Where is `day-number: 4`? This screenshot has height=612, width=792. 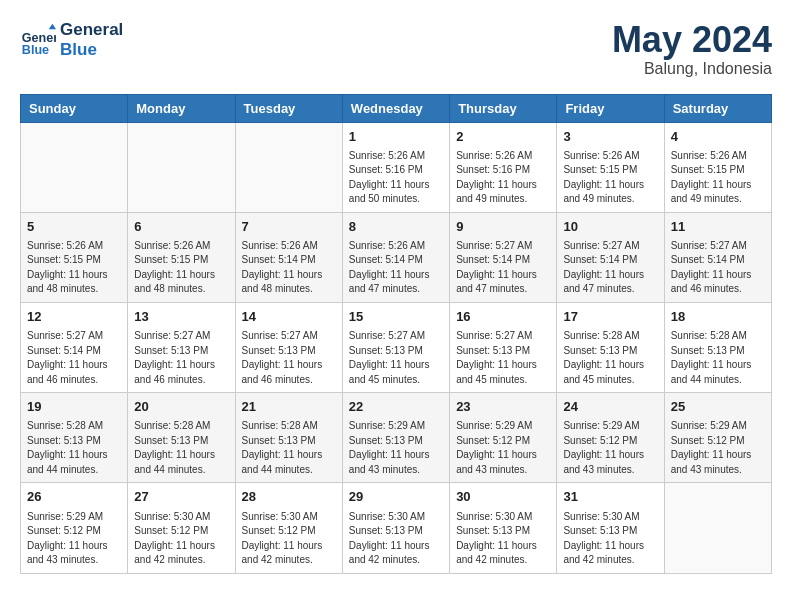 day-number: 4 is located at coordinates (718, 137).